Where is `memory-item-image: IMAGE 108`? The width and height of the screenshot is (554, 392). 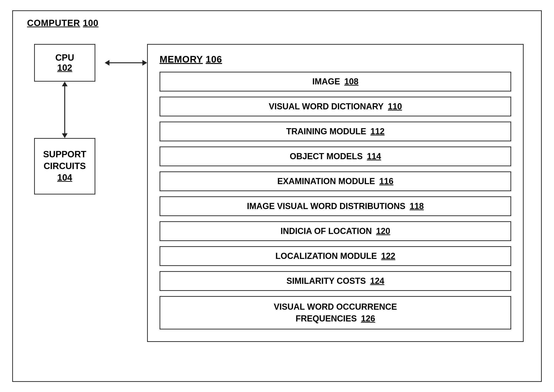
memory-item-image: IMAGE 108 is located at coordinates (335, 82).